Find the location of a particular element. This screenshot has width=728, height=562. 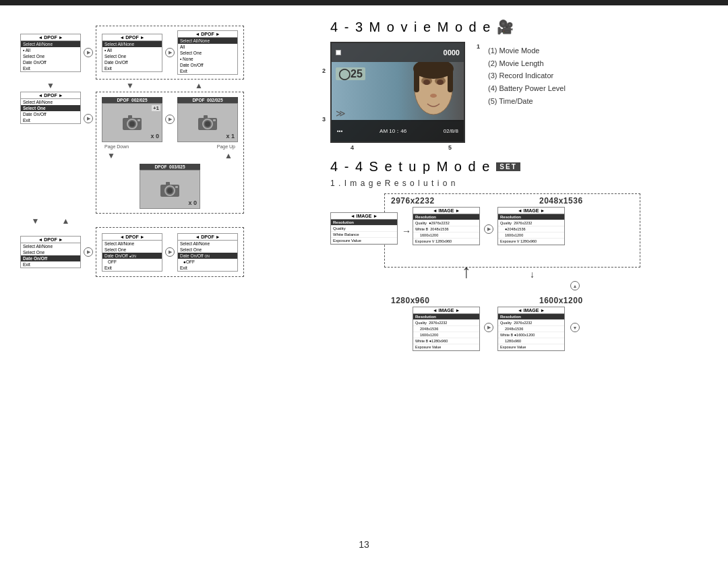

image-menu-center-wb: White Balance is located at coordinates (364, 235).